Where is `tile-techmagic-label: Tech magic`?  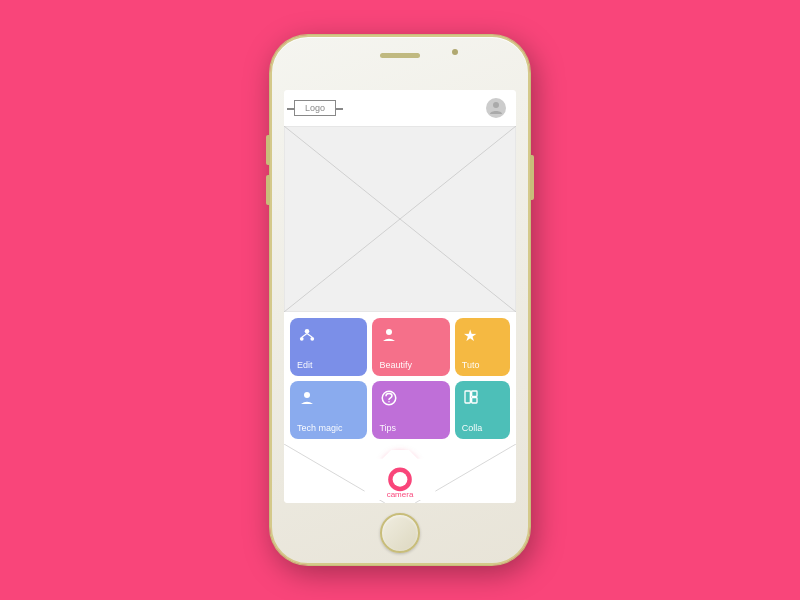 tile-techmagic-label: Tech magic is located at coordinates (320, 428).